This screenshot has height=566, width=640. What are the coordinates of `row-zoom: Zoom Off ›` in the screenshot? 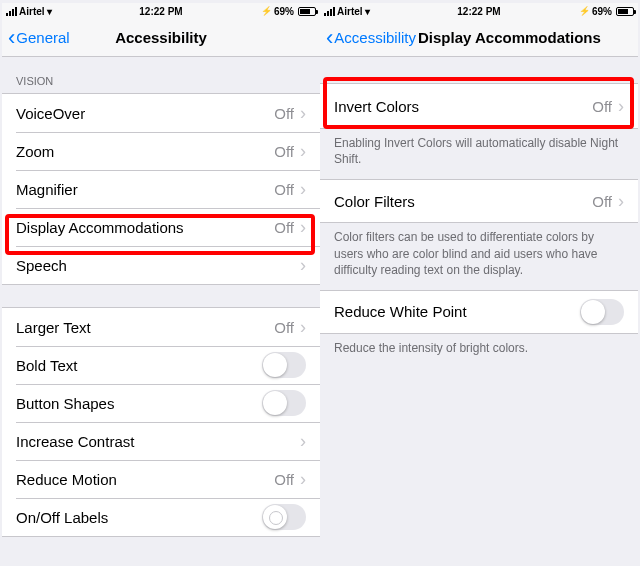 It's located at (161, 151).